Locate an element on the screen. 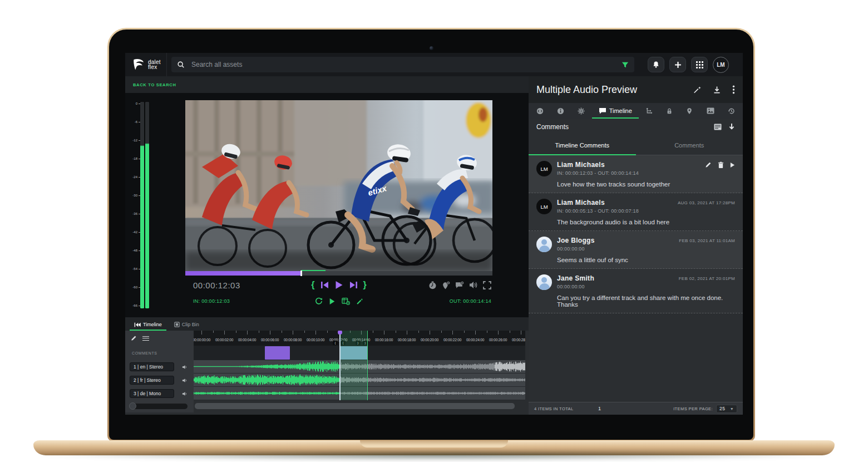 The width and height of the screenshot is (868, 462). wand-icon is located at coordinates (698, 90).